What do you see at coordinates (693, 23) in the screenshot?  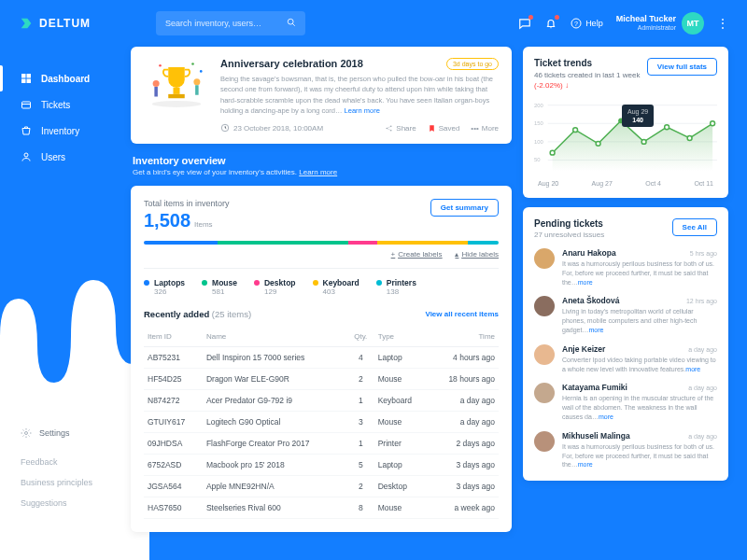 I see `avatar: MT` at bounding box center [693, 23].